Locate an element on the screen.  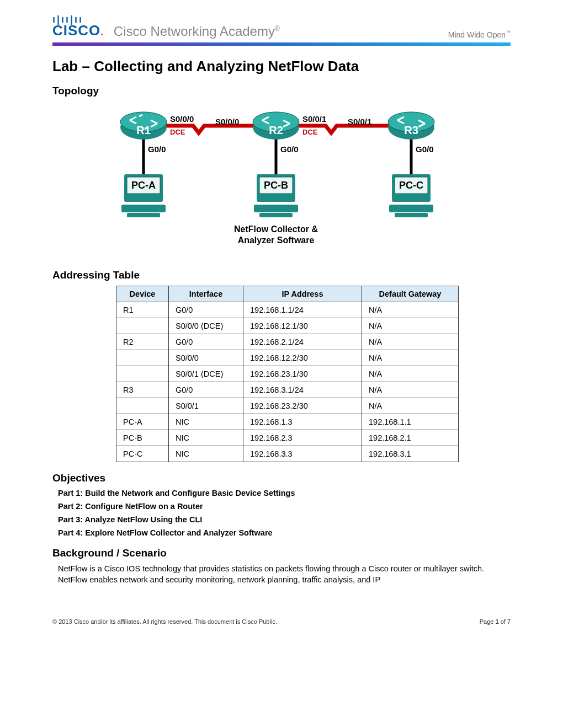
svg-text: R2 is located at coordinates (276, 130).